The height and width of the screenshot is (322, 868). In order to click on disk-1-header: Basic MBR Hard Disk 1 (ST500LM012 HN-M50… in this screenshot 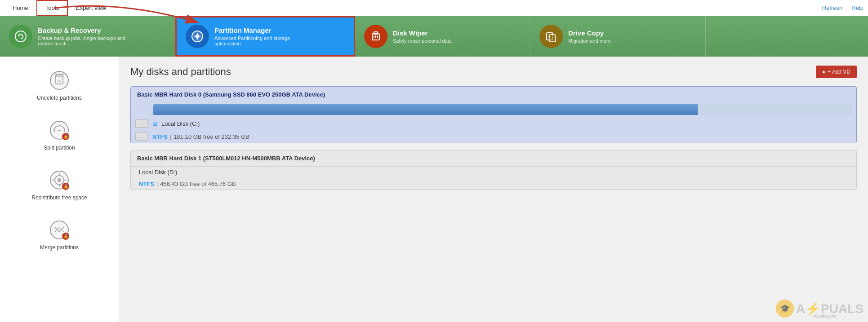, I will do `click(494, 158)`.